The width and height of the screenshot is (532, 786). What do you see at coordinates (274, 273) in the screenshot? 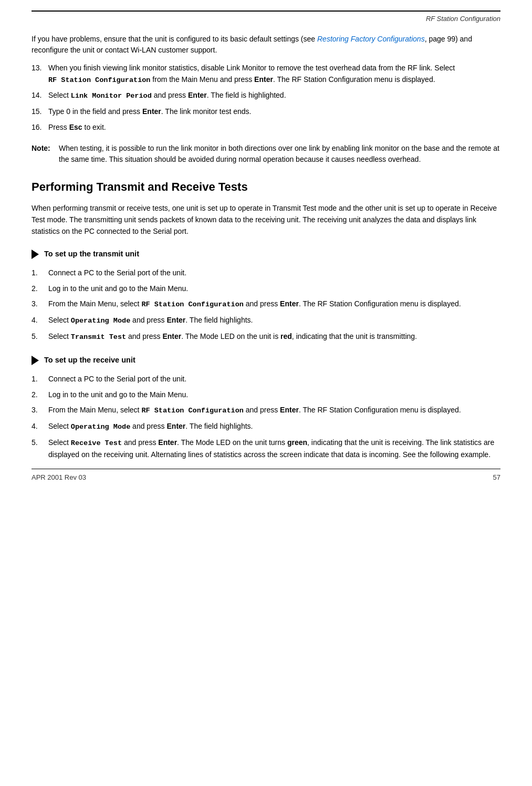
I see `transmit-step-1-content: Connect a PC to the Serial port of the u…` at bounding box center [274, 273].